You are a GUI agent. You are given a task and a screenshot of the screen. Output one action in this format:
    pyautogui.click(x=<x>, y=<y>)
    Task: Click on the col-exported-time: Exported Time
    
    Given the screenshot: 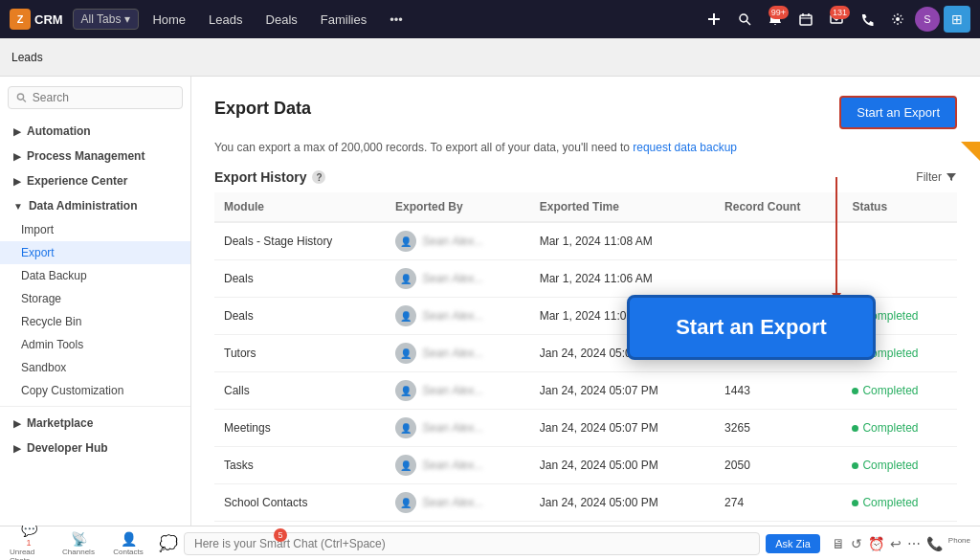 What is the action you would take?
    pyautogui.click(x=622, y=207)
    